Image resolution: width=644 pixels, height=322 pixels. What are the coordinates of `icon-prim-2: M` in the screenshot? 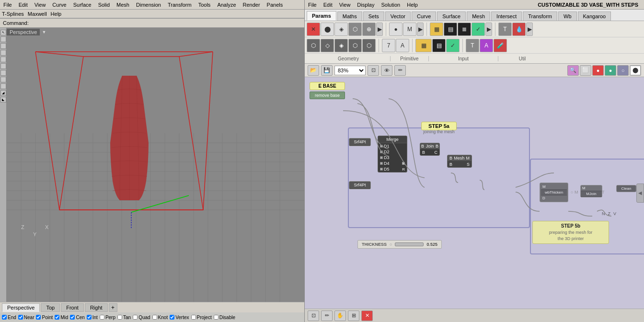 It's located at (410, 29).